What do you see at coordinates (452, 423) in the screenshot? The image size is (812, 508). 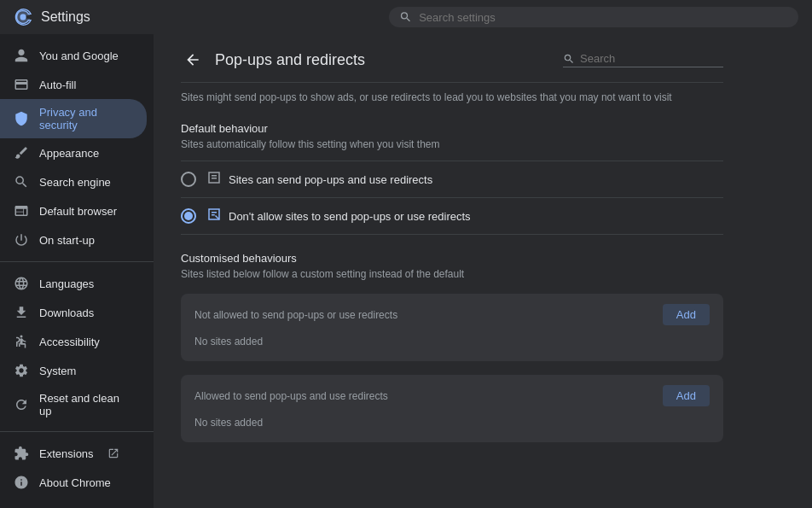 I see `allowed-no-sites: No sites added` at bounding box center [452, 423].